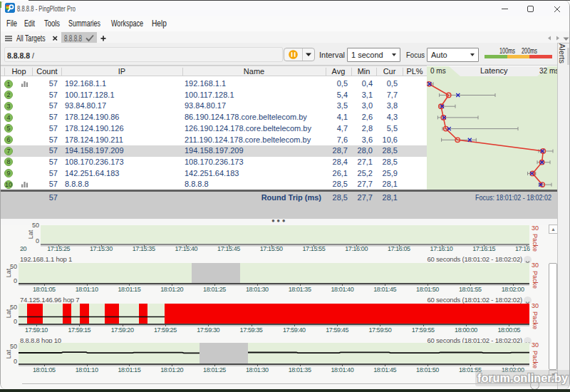 The width and height of the screenshot is (570, 392). Describe the element at coordinates (415, 55) in the screenshot. I see `svg-text: Focus` at that location.